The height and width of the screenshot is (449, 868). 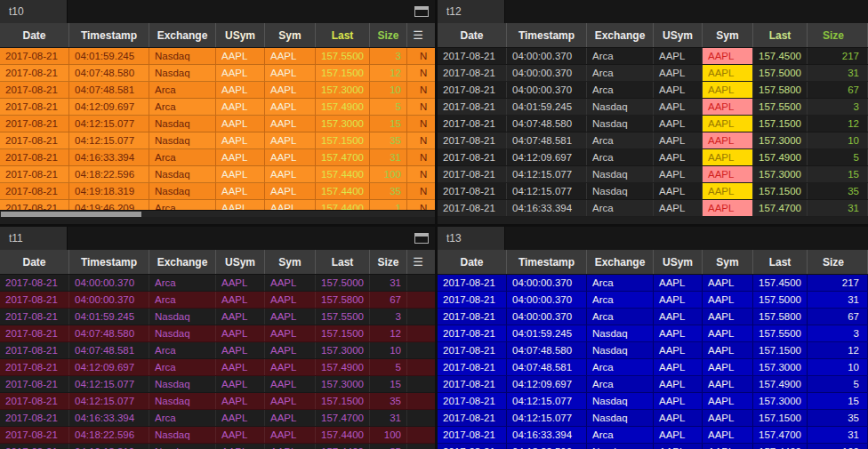 I want to click on cell-timestamp: 04:12:15.077, so click(x=547, y=401).